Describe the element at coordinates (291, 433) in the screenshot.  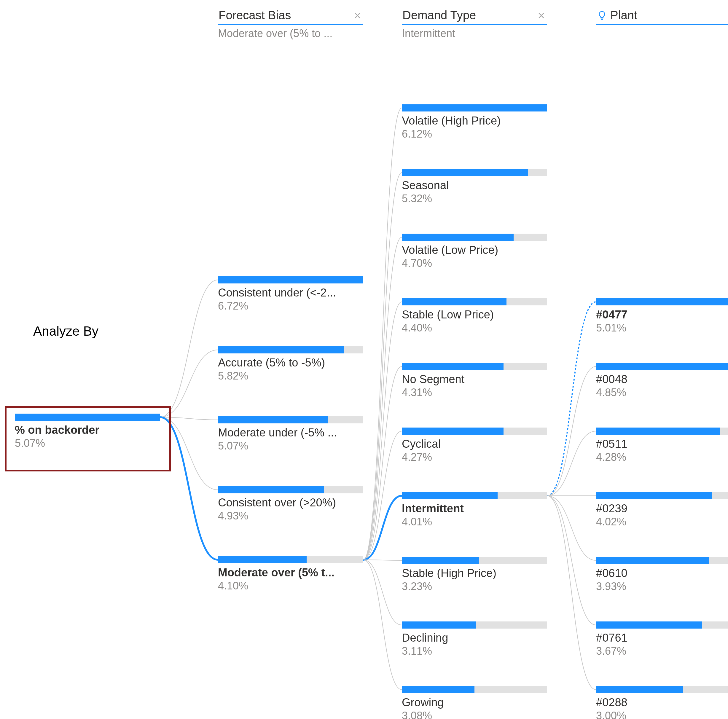
I see `node-label: Moderate under (-5% ...` at that location.